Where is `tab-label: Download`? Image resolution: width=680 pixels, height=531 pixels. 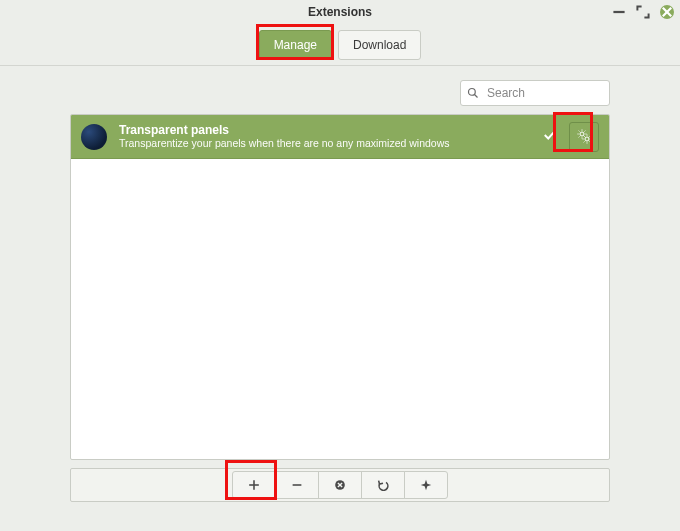
tab-label: Download is located at coordinates (380, 45).